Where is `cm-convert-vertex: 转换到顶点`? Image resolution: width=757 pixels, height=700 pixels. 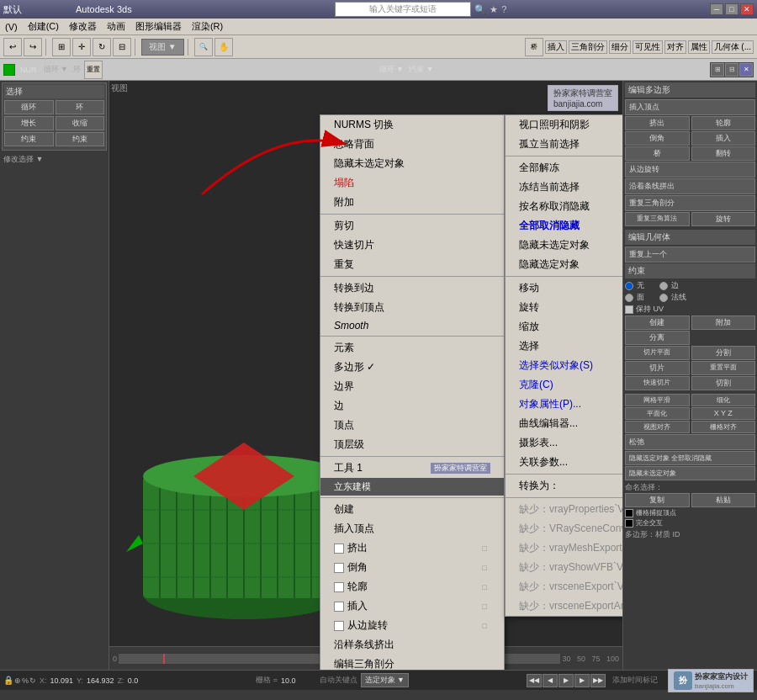
cm-convert-vertex: 转换到顶点 is located at coordinates (412, 308).